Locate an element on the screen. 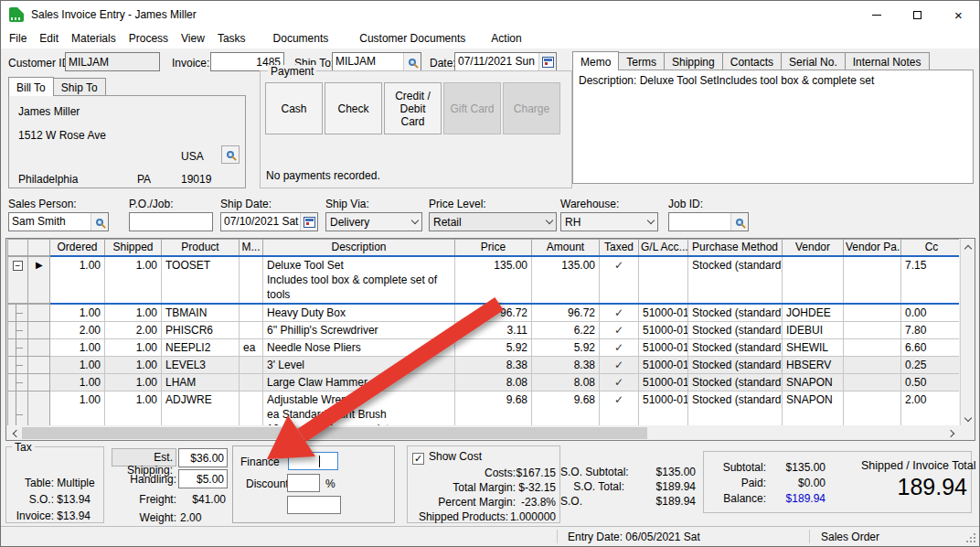 This screenshot has height=547, width=980. cell-cc: 2.00 is located at coordinates (931, 408).